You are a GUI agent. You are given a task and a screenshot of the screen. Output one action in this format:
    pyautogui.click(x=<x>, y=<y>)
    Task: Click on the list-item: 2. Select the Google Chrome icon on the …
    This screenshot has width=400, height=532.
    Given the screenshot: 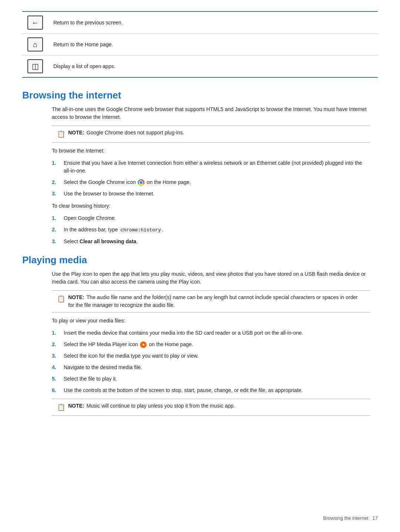 What is the action you would take?
    pyautogui.click(x=211, y=182)
    